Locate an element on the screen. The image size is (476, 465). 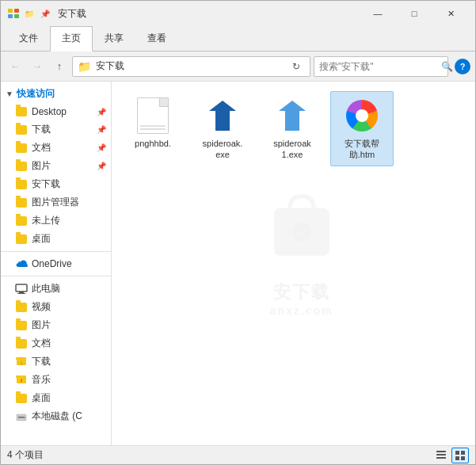
pictures-folder-icon is located at coordinates (21, 166).